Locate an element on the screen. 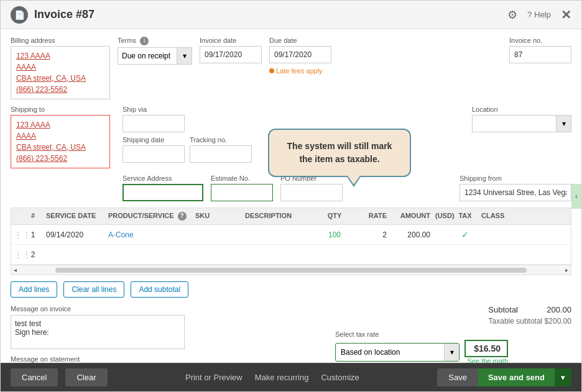 This screenshot has width=582, height=392. ship-via-label: Ship via is located at coordinates (187, 109).